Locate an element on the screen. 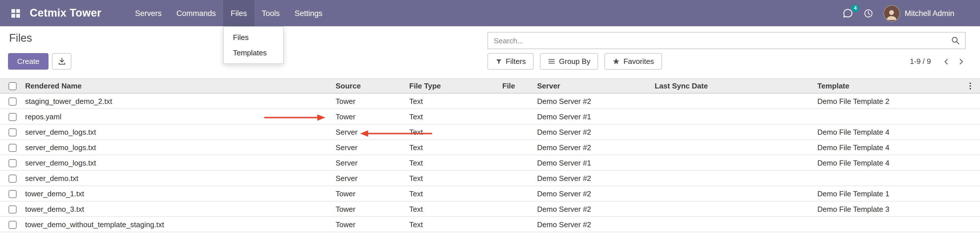 This screenshot has width=980, height=238. dropdown-item-files: Files is located at coordinates (253, 37).